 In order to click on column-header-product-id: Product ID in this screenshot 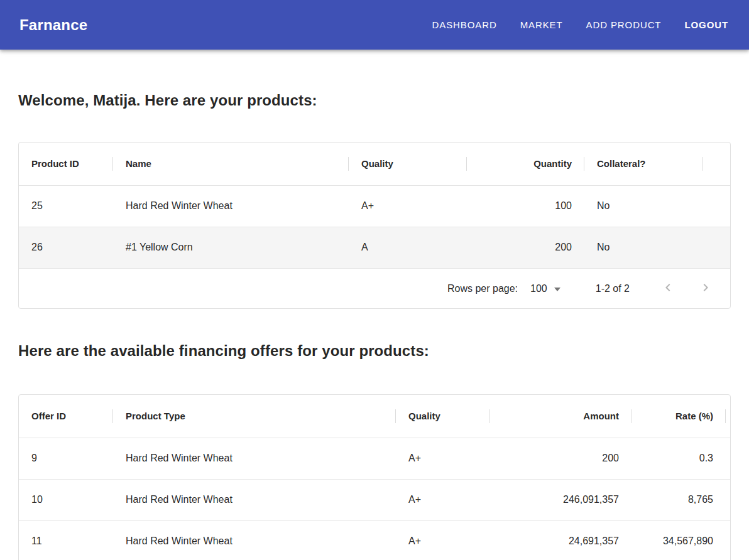, I will do `click(66, 164)`.